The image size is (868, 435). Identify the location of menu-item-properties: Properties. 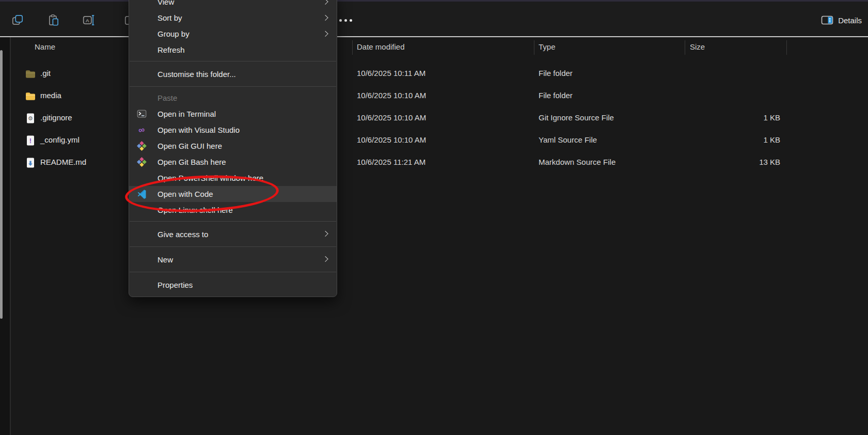
(233, 285).